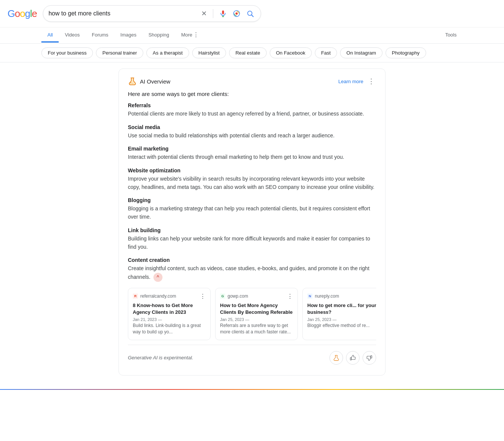  I want to click on ai-footer: Generative AI is experimental., so click(252, 356).